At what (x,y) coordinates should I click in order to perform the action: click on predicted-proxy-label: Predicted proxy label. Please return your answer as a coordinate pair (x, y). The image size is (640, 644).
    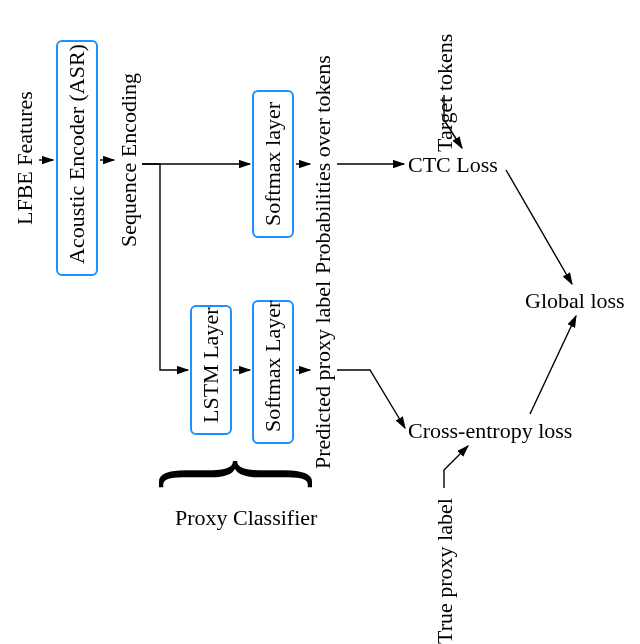
    Looking at the image, I should click on (323, 375).